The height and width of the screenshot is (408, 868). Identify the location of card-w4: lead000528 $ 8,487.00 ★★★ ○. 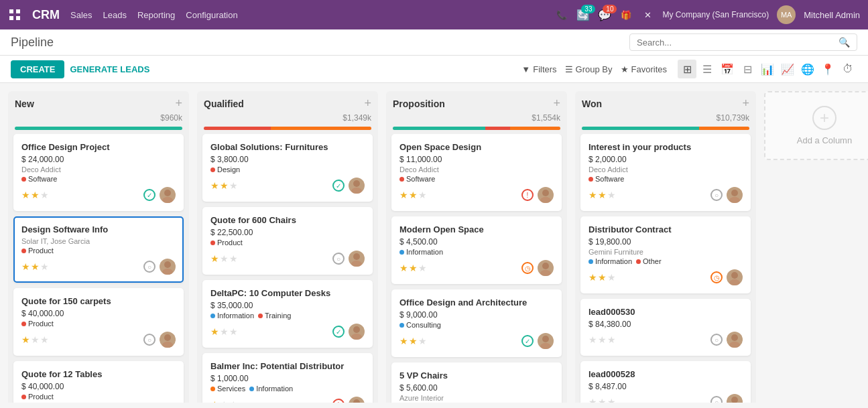
(666, 382).